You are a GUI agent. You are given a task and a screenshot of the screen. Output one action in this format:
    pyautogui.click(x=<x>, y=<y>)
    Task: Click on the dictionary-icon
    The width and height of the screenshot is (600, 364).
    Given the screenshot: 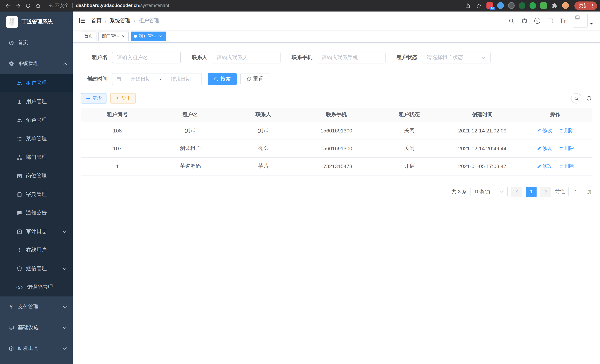 What is the action you would take?
    pyautogui.click(x=19, y=194)
    